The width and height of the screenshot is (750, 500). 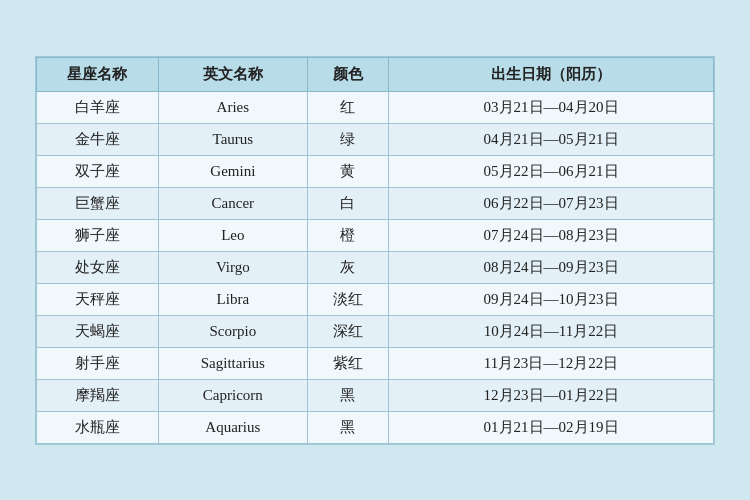 I want to click on cell-en: Scorpio, so click(x=232, y=331).